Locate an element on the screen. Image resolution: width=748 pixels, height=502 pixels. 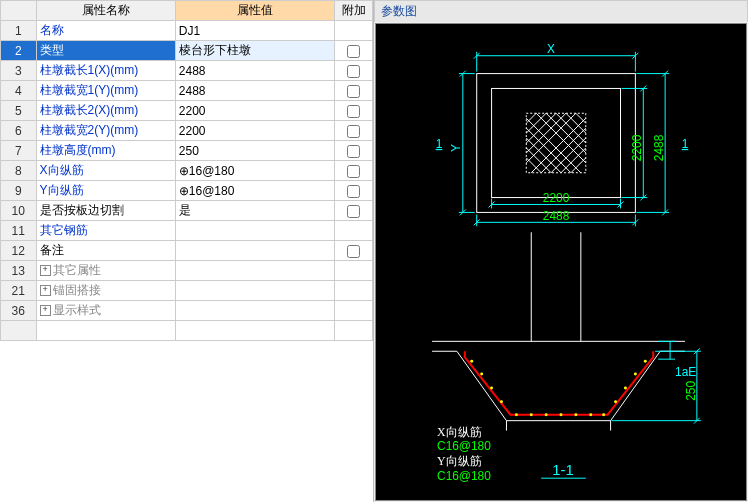
table-row: 3柱墩截长1(X)(mm)2488 is located at coordinates (187, 71).